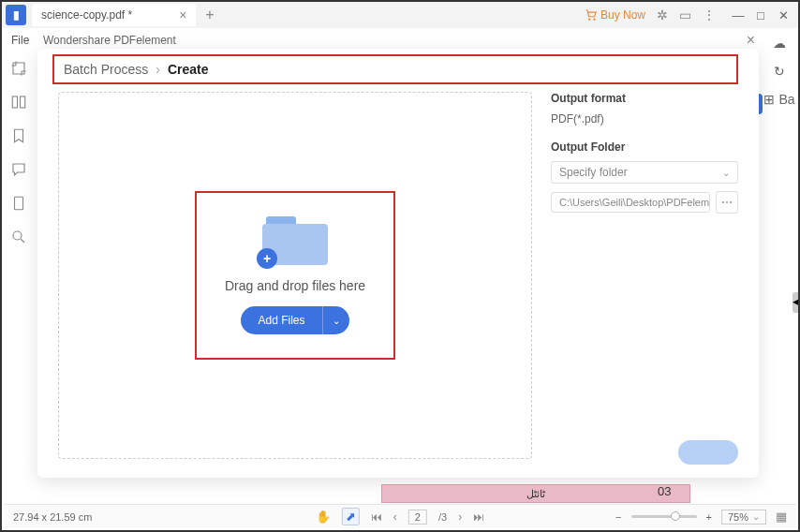 Image resolution: width=800 pixels, height=532 pixels. I want to click on buy-now-label: Buy Now, so click(623, 15).